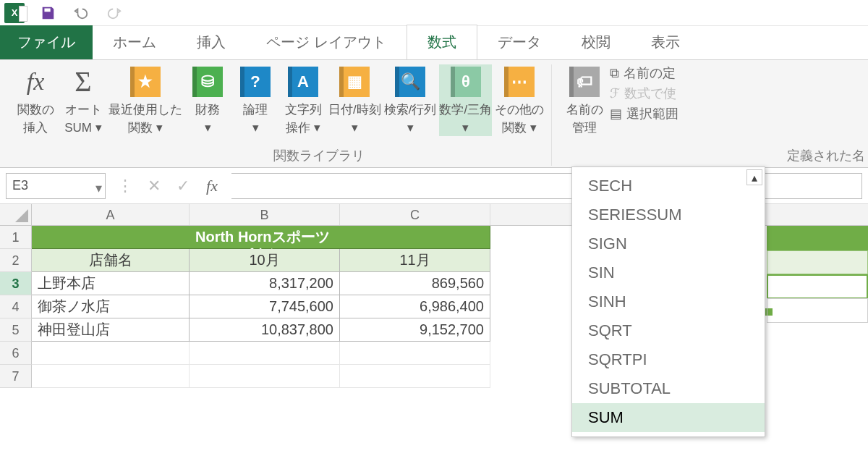  Describe the element at coordinates (16, 353) in the screenshot. I see `row-header: 6` at that location.